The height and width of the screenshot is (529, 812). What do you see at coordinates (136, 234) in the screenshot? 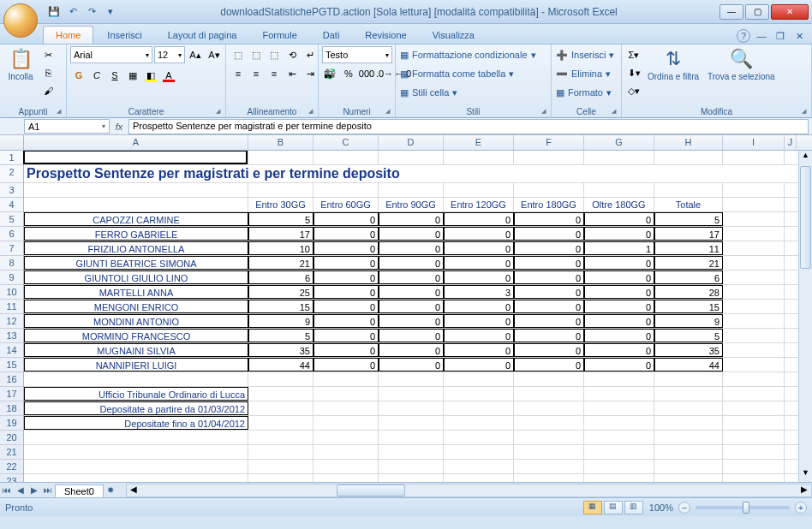
I see `cell: FERRO GABRIELE` at bounding box center [136, 234].